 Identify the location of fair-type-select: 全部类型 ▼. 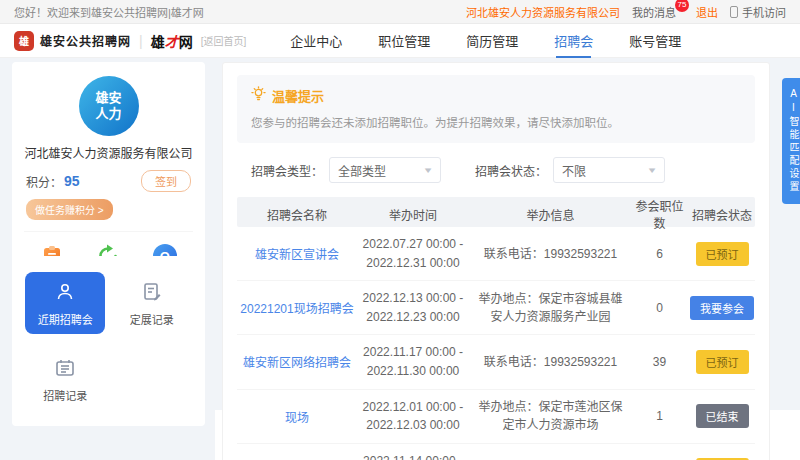
(385, 170).